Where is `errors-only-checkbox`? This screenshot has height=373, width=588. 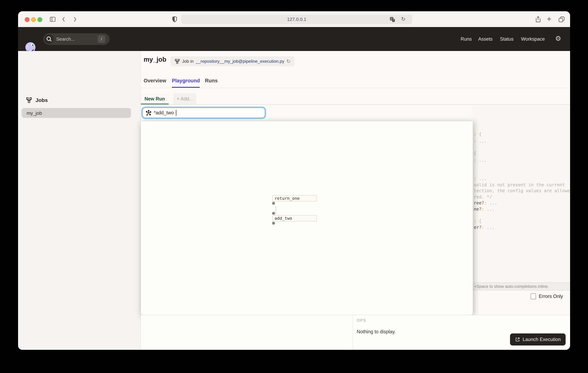
errors-only-checkbox is located at coordinates (533, 296).